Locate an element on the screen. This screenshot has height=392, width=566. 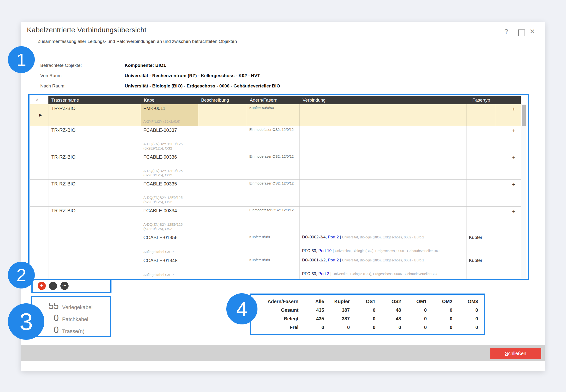
close-button: Schließen is located at coordinates (516, 353).